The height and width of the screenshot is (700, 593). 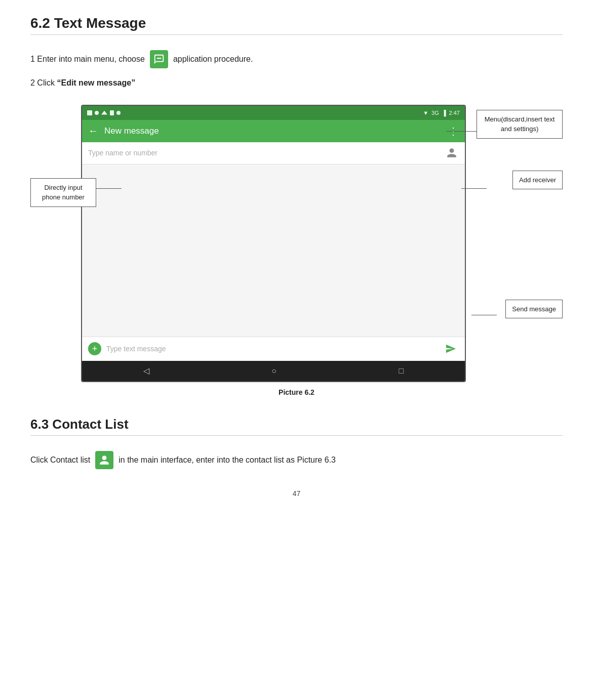 What do you see at coordinates (520, 125) in the screenshot?
I see `menu-callout: Menu(discard,insert text and settings)` at bounding box center [520, 125].